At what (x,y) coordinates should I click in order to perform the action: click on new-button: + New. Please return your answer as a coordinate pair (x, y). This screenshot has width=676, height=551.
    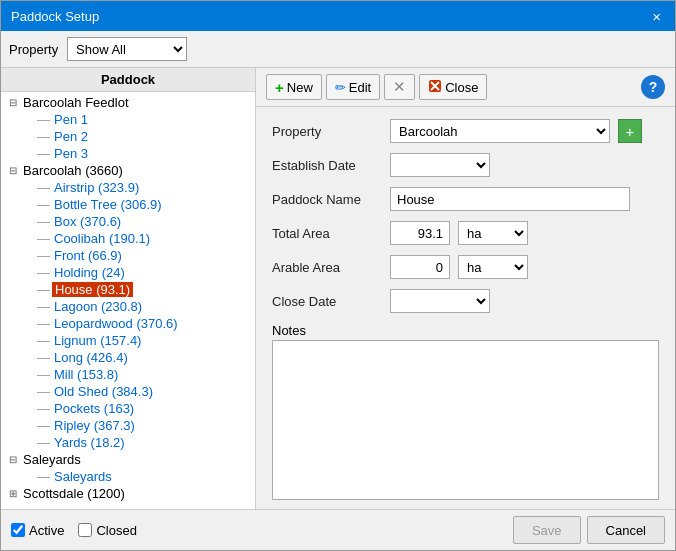
    Looking at the image, I should click on (294, 87).